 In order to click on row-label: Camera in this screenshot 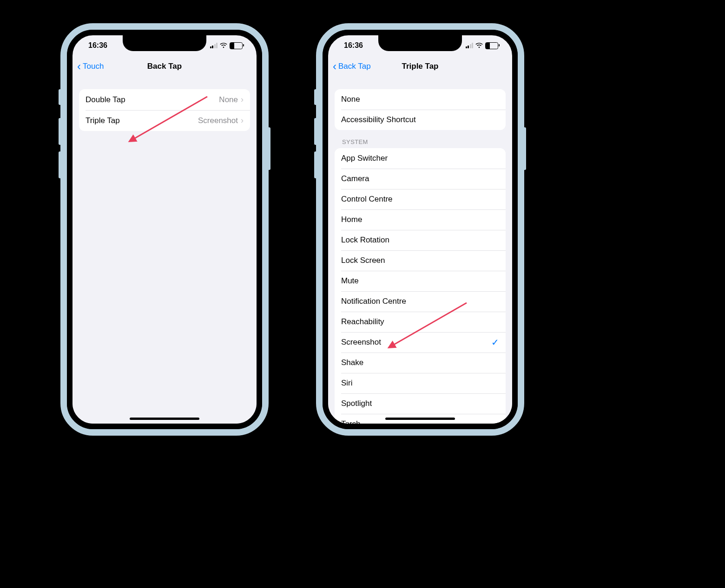, I will do `click(420, 179)`.